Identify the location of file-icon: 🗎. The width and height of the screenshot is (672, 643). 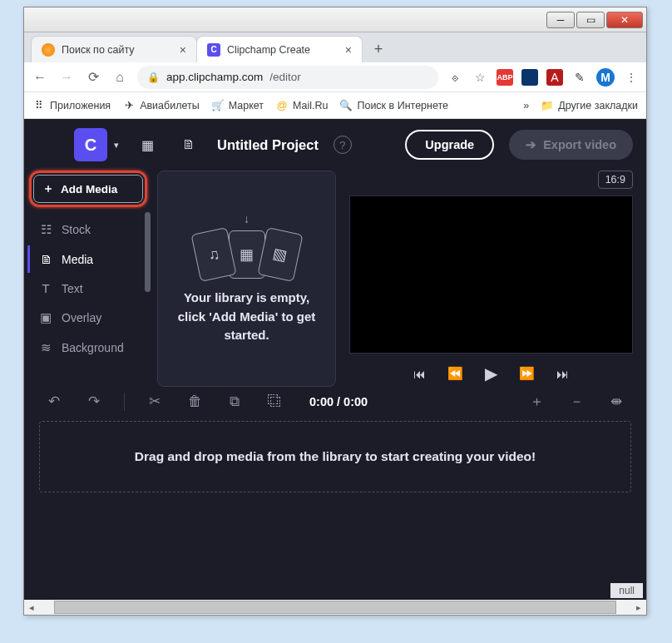
(189, 145).